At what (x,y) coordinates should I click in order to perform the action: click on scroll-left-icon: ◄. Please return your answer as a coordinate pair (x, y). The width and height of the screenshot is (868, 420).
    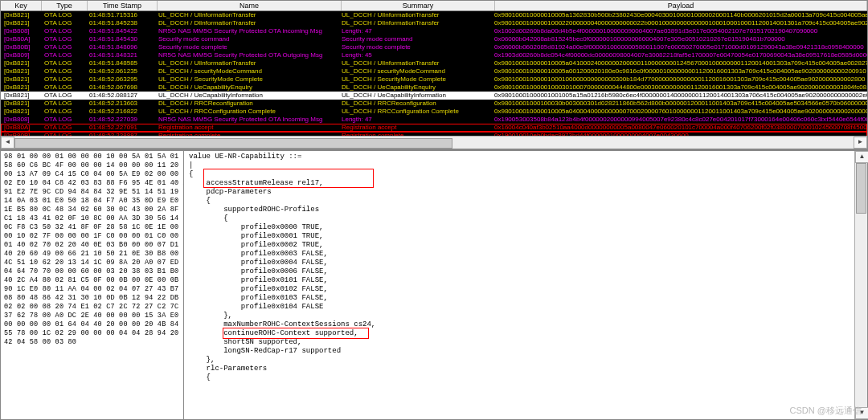
    Looking at the image, I should click on (8, 143).